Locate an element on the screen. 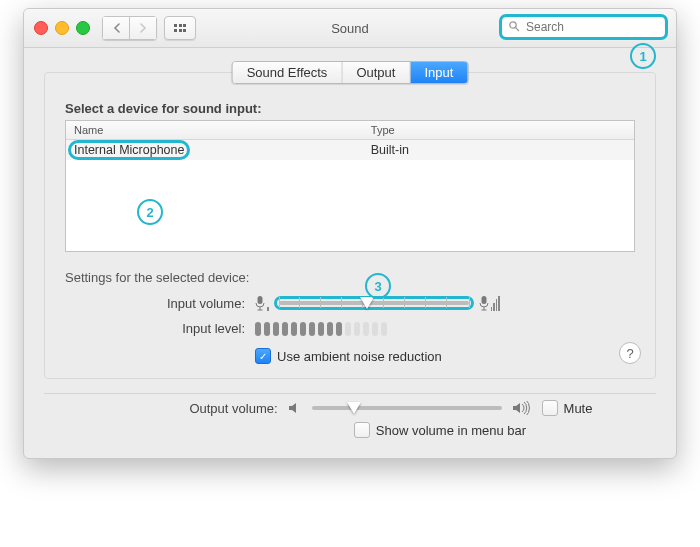 Image resolution: width=700 pixels, height=547 pixels. close-icon is located at coordinates (41, 28).